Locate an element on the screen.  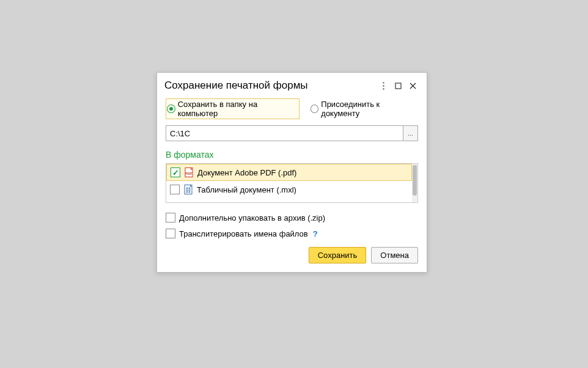
option-zip: Дополнительно упаковать в архив (.zip) is located at coordinates (292, 218).